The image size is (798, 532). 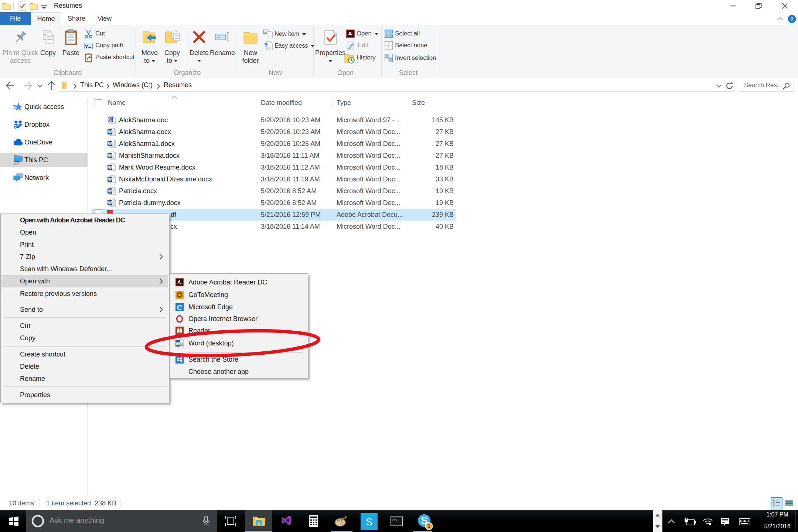 What do you see at coordinates (178, 344) in the screenshot?
I see `svg-text: W` at bounding box center [178, 344].